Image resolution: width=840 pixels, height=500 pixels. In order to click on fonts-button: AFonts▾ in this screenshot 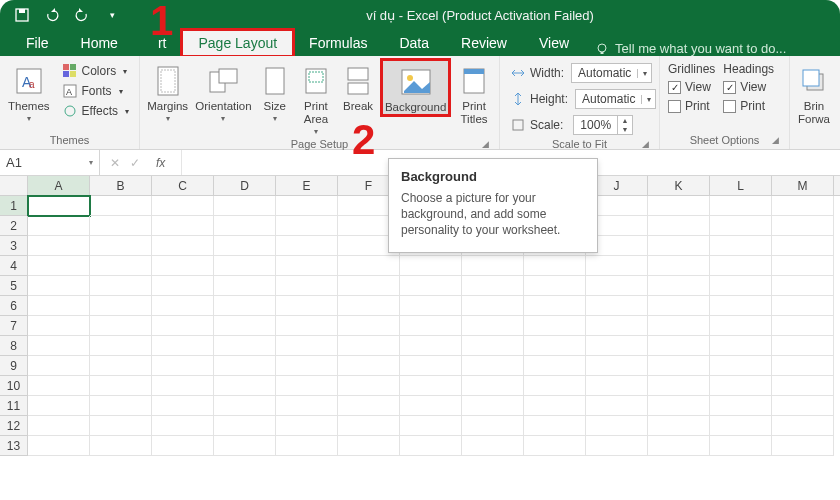, I will do `click(96, 91)`.